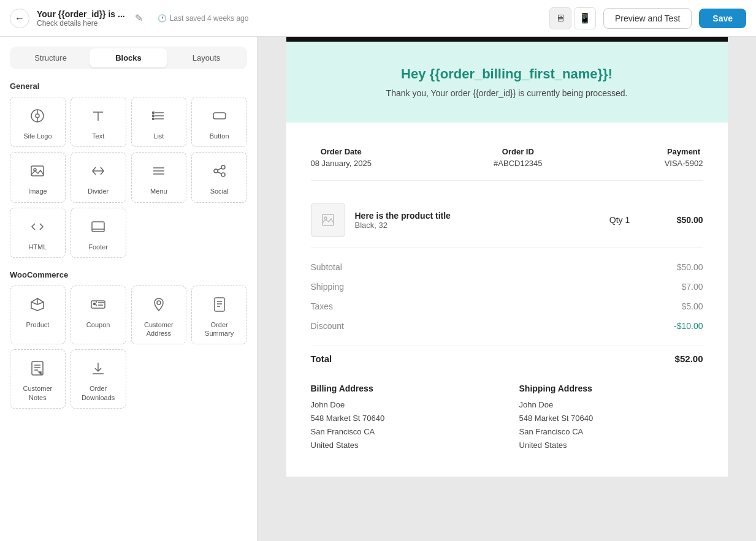 The width and height of the screenshot is (756, 541). What do you see at coordinates (98, 393) in the screenshot?
I see `order-downloads-label: Order Downloads` at bounding box center [98, 393].